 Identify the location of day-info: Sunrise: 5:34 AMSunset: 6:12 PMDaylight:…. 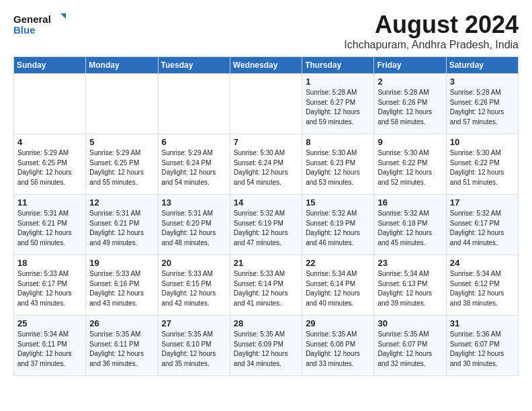
(482, 289).